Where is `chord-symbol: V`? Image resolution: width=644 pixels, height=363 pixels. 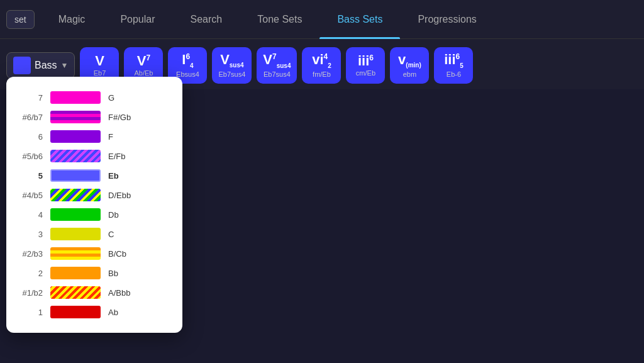
chord-symbol: V is located at coordinates (99, 61).